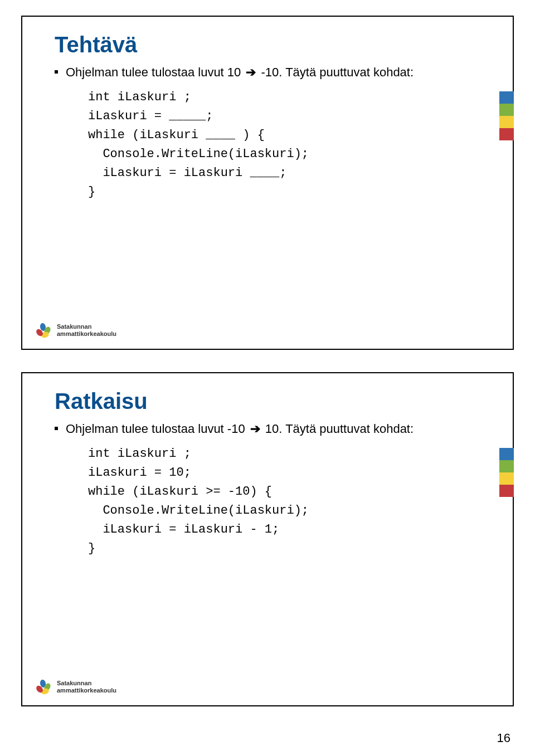 Image resolution: width=535 pixels, height=756 pixels. What do you see at coordinates (240, 429) in the screenshot?
I see `slide2-bullet-text: Ohjelman tulee tulostaa luvut -10 ➔ 10. …` at bounding box center [240, 429].